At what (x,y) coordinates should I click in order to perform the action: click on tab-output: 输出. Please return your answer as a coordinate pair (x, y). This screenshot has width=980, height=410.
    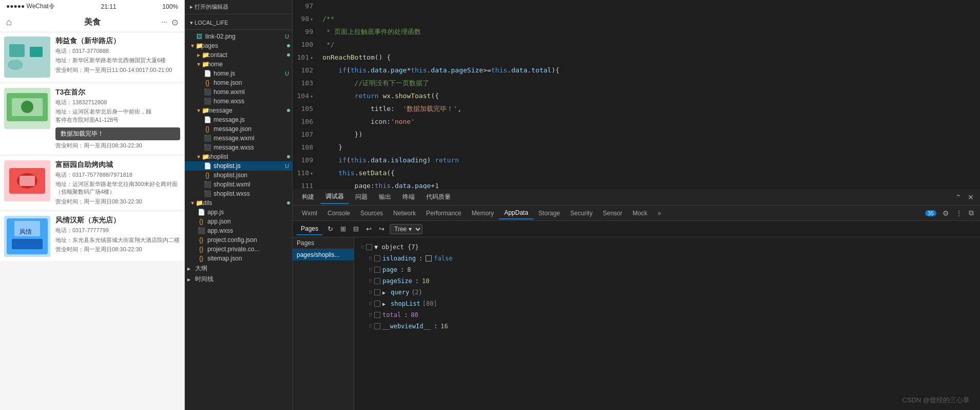
    Looking at the image, I should click on (385, 197).